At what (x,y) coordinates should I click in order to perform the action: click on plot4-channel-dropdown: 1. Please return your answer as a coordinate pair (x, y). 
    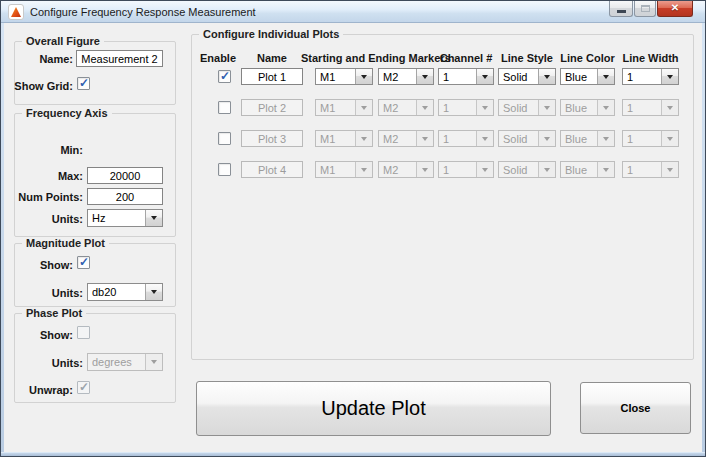
    Looking at the image, I should click on (466, 170).